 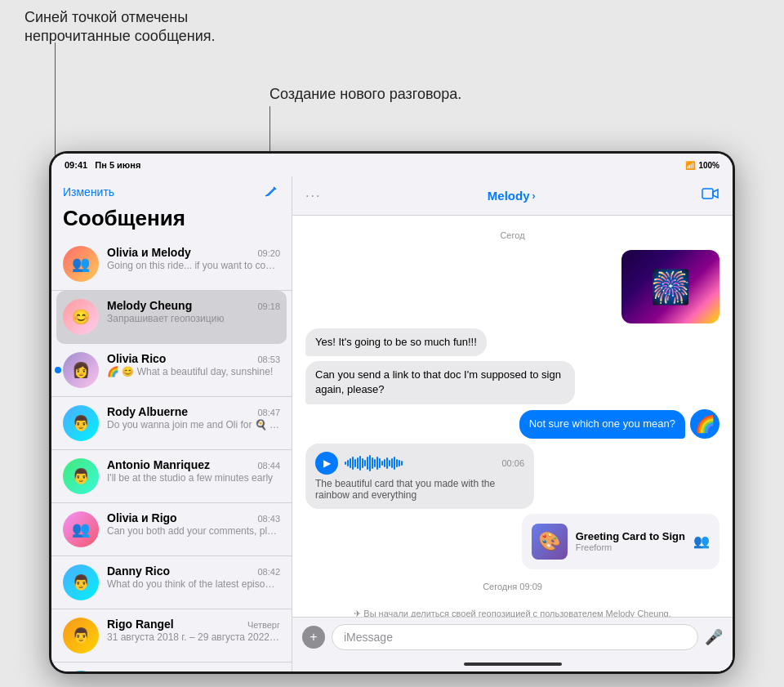 What do you see at coordinates (120, 28) in the screenshot?
I see `annotation-unread: Синей точкой отмеченынепрочитанные сообщ…` at bounding box center [120, 28].